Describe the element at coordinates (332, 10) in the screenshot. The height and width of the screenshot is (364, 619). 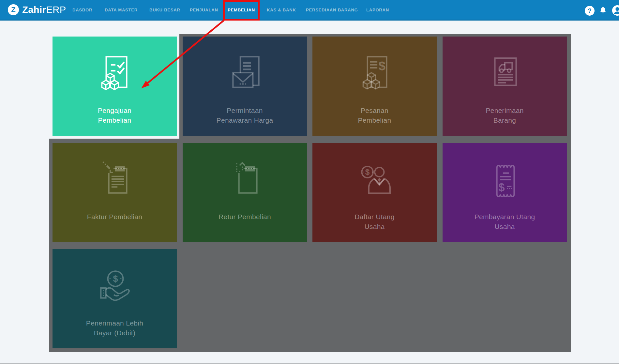
I see `nav-item-persediaan-barang: PERSEDIAAN BARANG` at that location.